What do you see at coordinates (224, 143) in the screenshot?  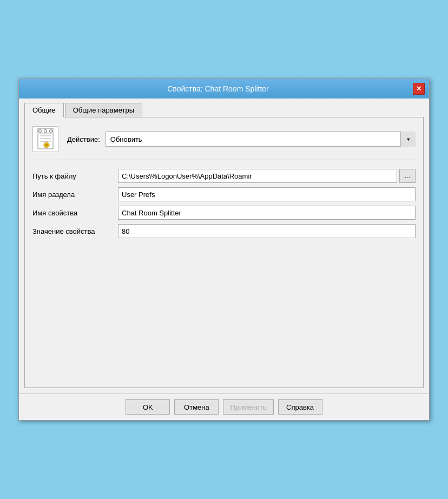 I see `action-row: Действие: Обновить ▾` at bounding box center [224, 143].